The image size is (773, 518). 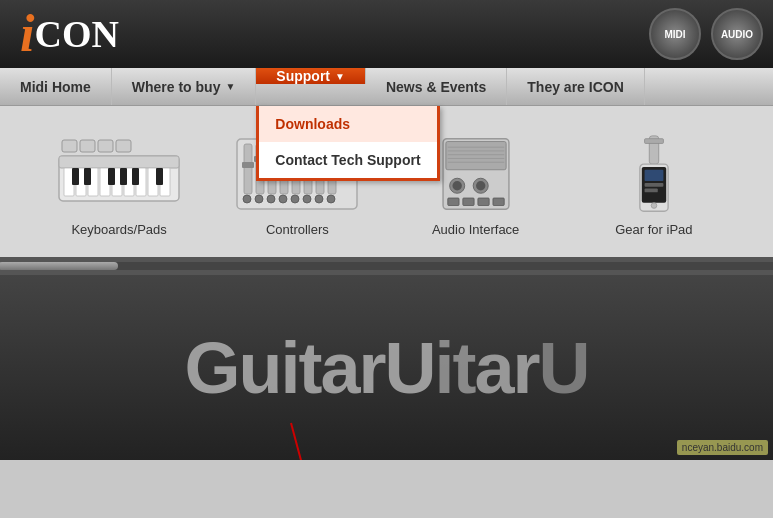 I want to click on audio-interface-label: Audio Interface, so click(x=476, y=230).